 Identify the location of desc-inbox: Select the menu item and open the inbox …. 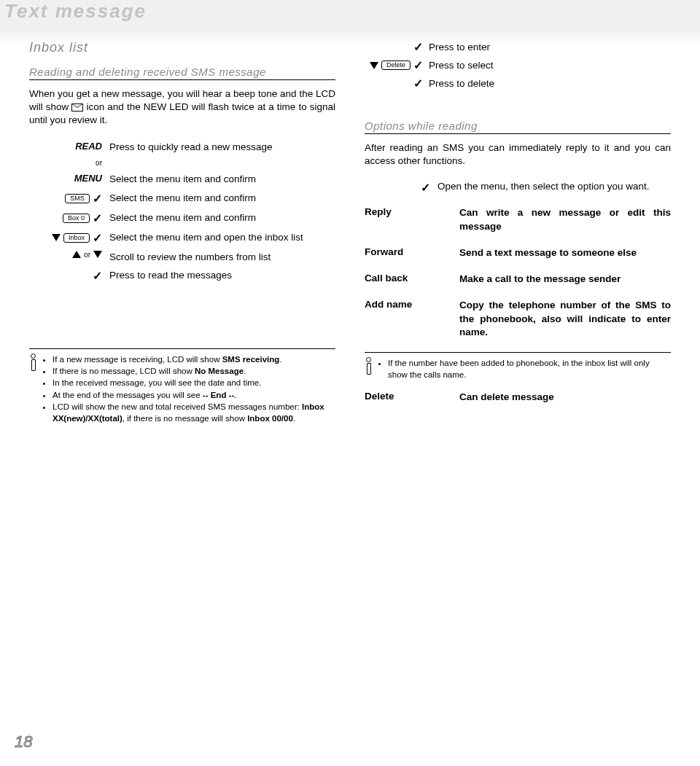
(222, 238).